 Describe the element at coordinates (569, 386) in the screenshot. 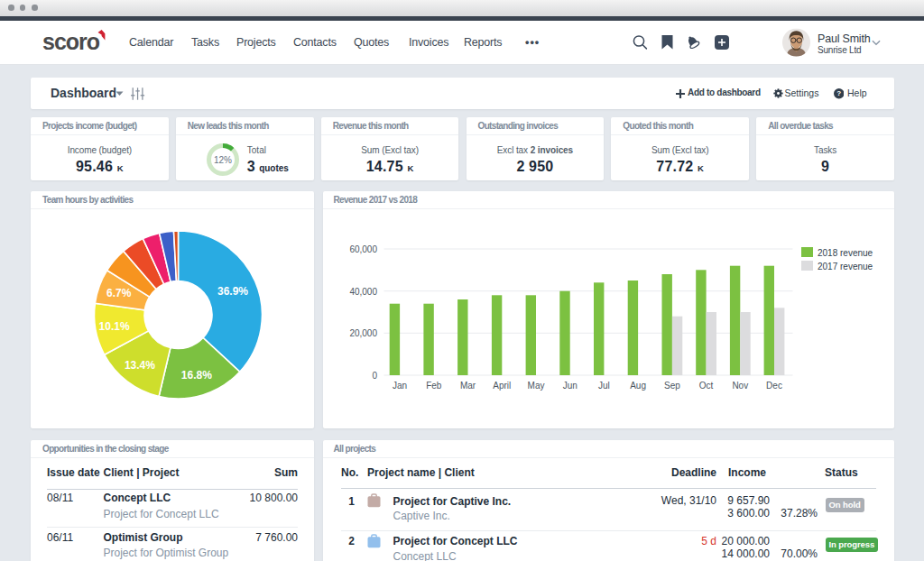

I see `svg-text: Jun` at that location.